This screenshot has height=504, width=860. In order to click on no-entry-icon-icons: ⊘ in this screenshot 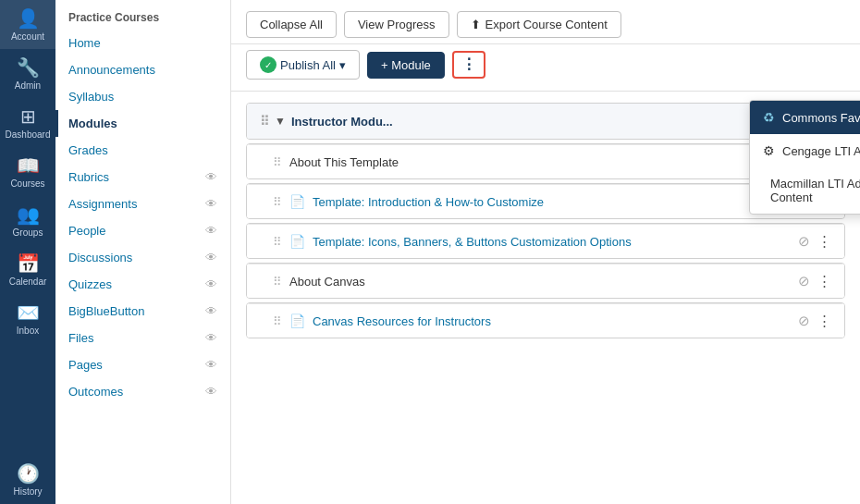, I will do `click(805, 241)`.